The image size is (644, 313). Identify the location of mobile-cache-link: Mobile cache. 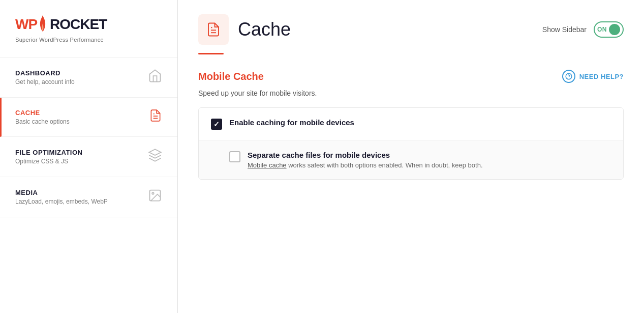
(267, 165).